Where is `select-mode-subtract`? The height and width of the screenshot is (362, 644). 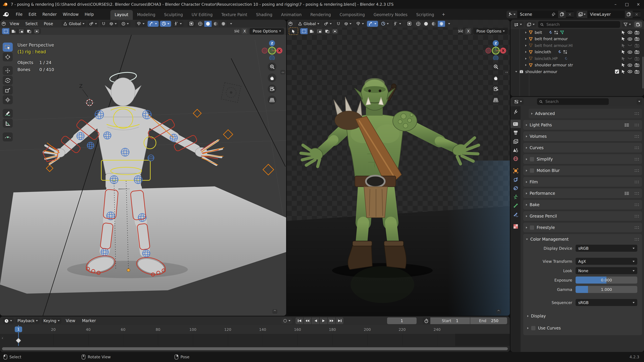 select-mode-subtract is located at coordinates (320, 31).